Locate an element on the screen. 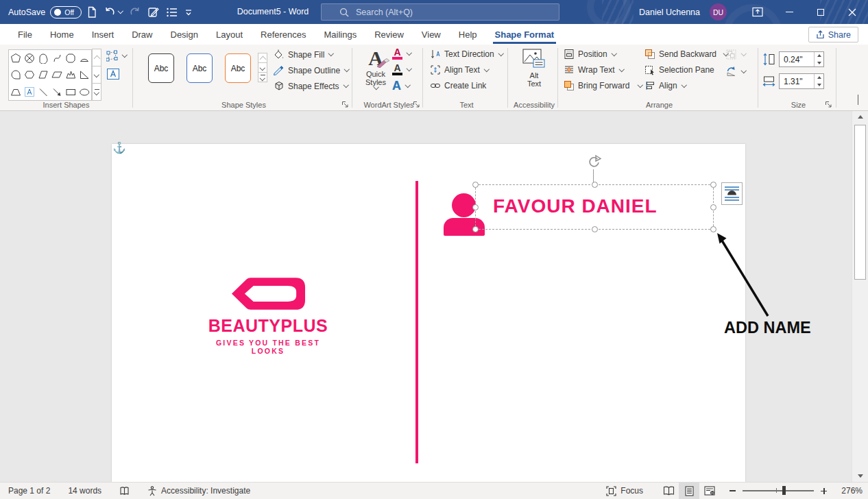 Image resolution: width=868 pixels, height=499 pixels. resize-handle-bottom-left is located at coordinates (476, 229).